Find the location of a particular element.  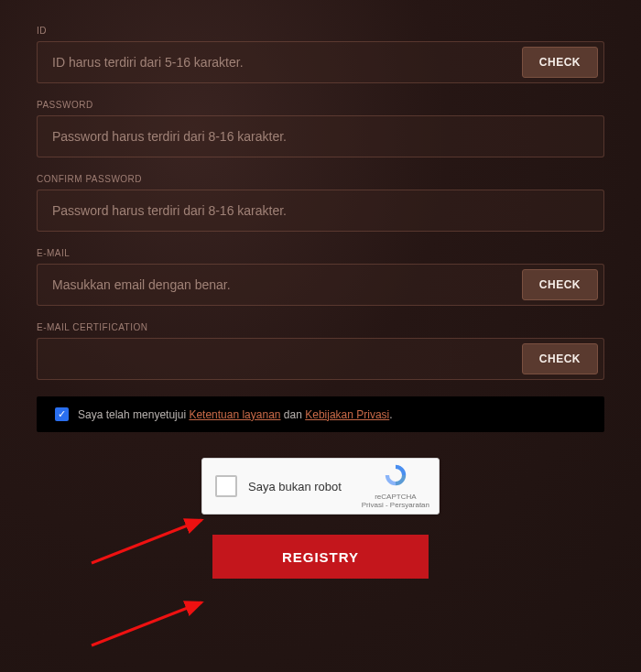

confirm-password-label: CONFIRM PASSWORD is located at coordinates (320, 179).